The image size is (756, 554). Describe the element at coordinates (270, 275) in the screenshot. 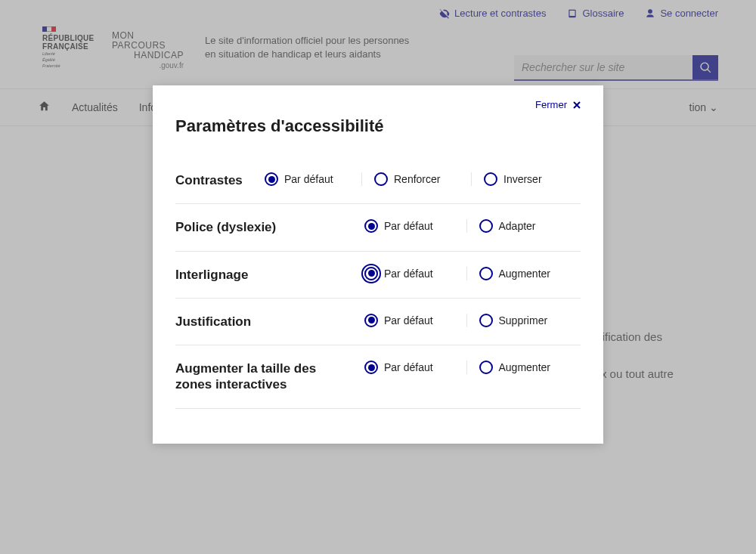

I see `setting-spacing-label: Interlignage` at that location.